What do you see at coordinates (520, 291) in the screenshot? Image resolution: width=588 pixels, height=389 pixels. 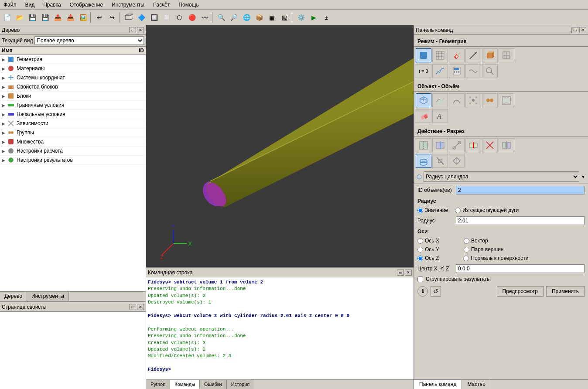 I see `preview-button: Предпросмотр` at bounding box center [520, 291].